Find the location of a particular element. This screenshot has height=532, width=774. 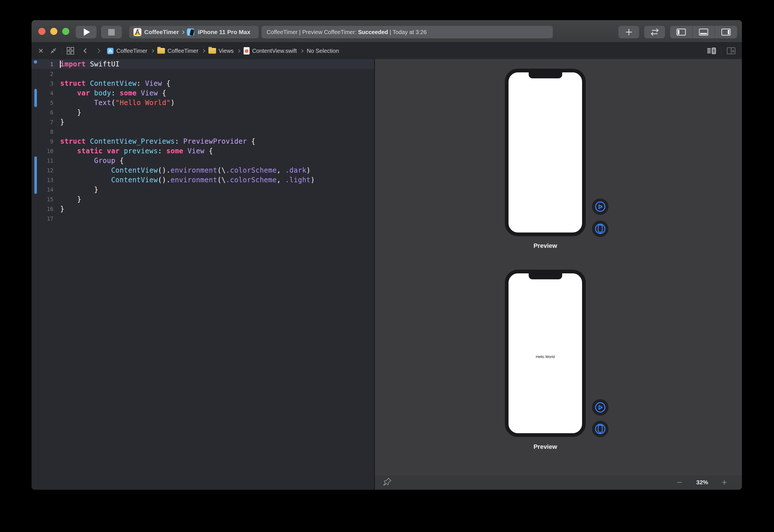

run-icon is located at coordinates (87, 32).